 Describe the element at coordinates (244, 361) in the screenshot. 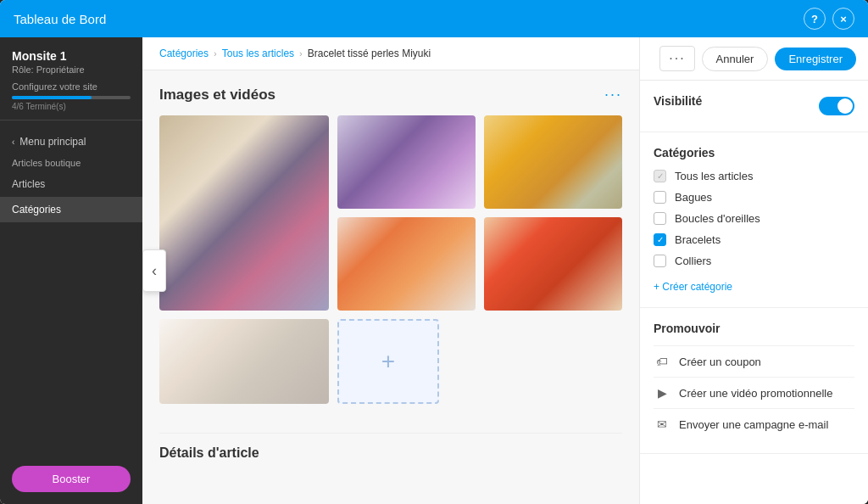

I see `image-white-visual` at that location.